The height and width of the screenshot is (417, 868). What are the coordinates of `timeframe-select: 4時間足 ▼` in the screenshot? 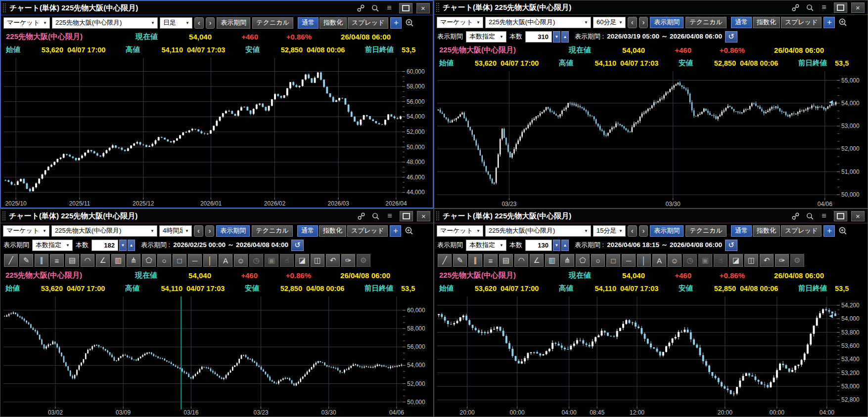 It's located at (176, 231).